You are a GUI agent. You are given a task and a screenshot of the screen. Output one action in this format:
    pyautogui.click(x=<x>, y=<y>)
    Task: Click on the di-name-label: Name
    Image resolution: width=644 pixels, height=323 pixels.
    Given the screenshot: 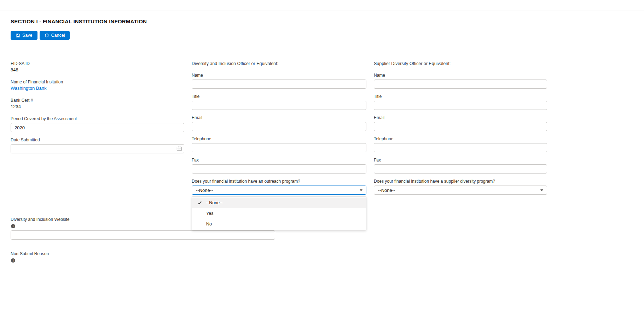 What is the action you would take?
    pyautogui.click(x=279, y=75)
    